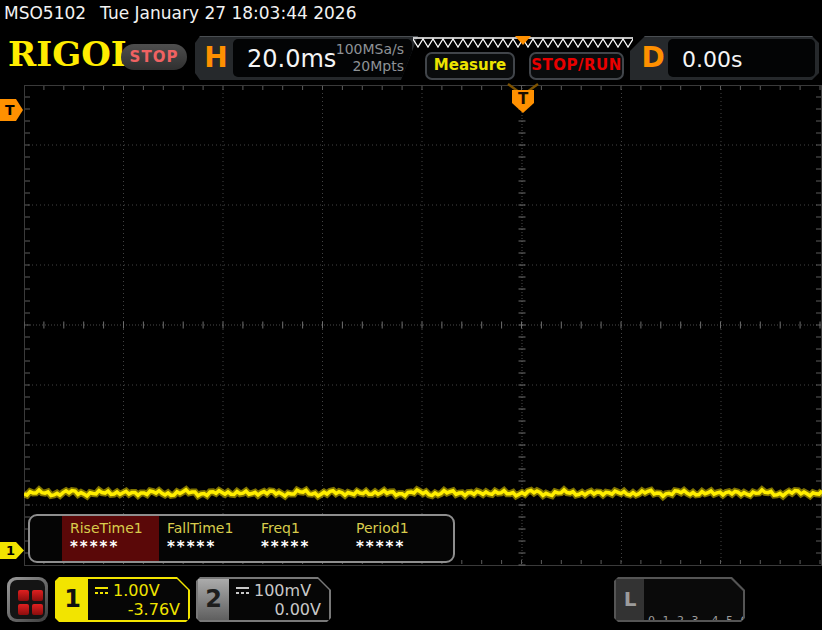  Describe the element at coordinates (242, 538) in the screenshot. I see `measurement-panel: RiseTime1 ***** FallTime1 ***** Freq1 **…` at that location.